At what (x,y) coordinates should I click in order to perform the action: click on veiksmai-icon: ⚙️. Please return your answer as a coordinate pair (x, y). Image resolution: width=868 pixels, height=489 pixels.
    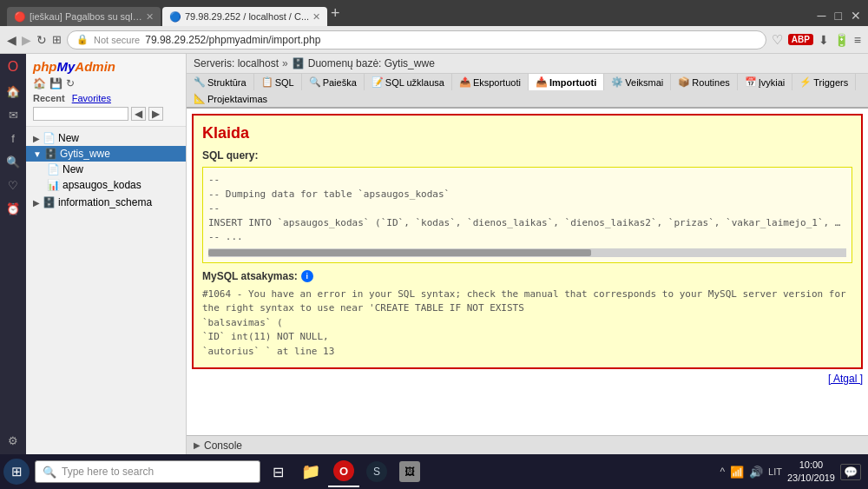
    Looking at the image, I should click on (617, 82).